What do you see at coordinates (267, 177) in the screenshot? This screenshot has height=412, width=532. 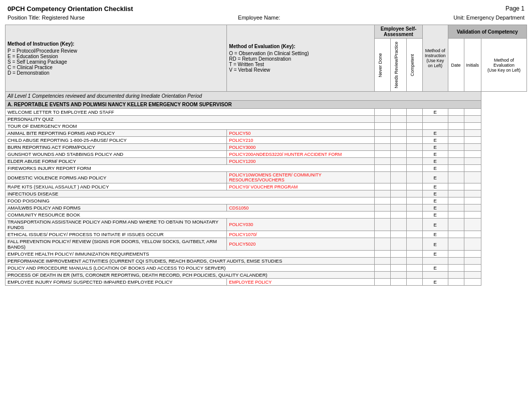 I see `table-row: DOMESTIC VIOLENCE FORMS AND POLICY POLIC…` at bounding box center [267, 177].